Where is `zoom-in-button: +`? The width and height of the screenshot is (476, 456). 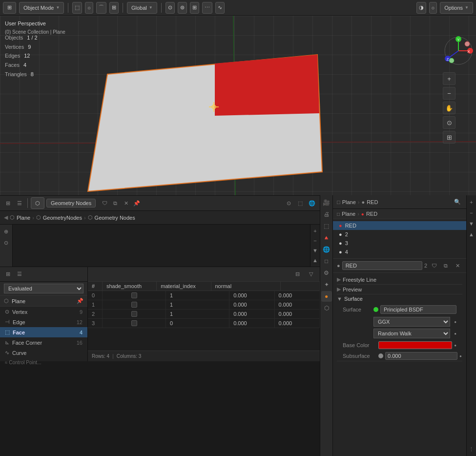 zoom-in-button: + is located at coordinates (449, 79).